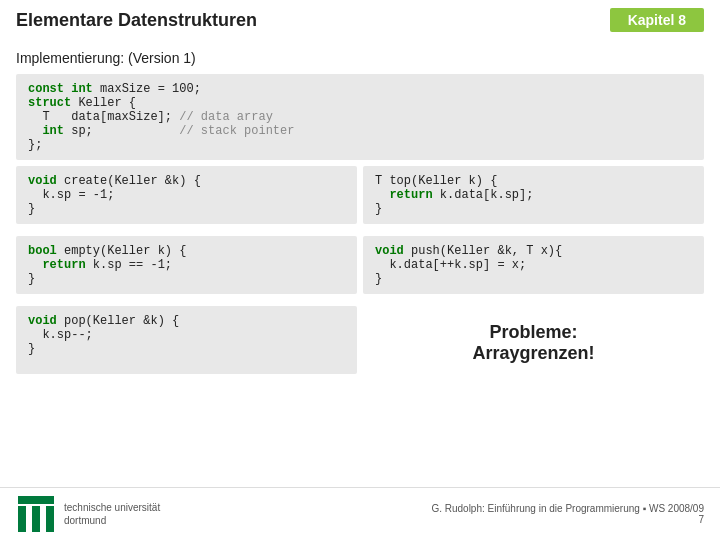  I want to click on footer-credit: G. Rudolph: Einführung in die Programmie…, so click(568, 514).